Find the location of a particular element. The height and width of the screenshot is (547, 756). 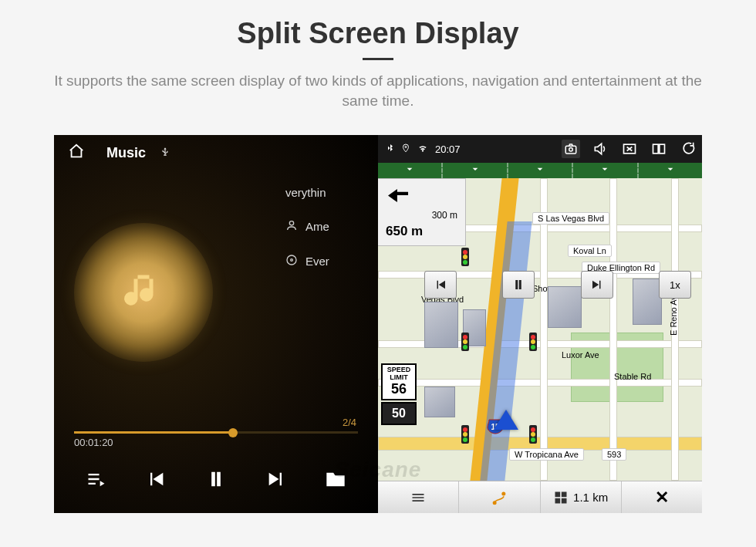

road-label: W Tropicana Ave is located at coordinates (546, 454).